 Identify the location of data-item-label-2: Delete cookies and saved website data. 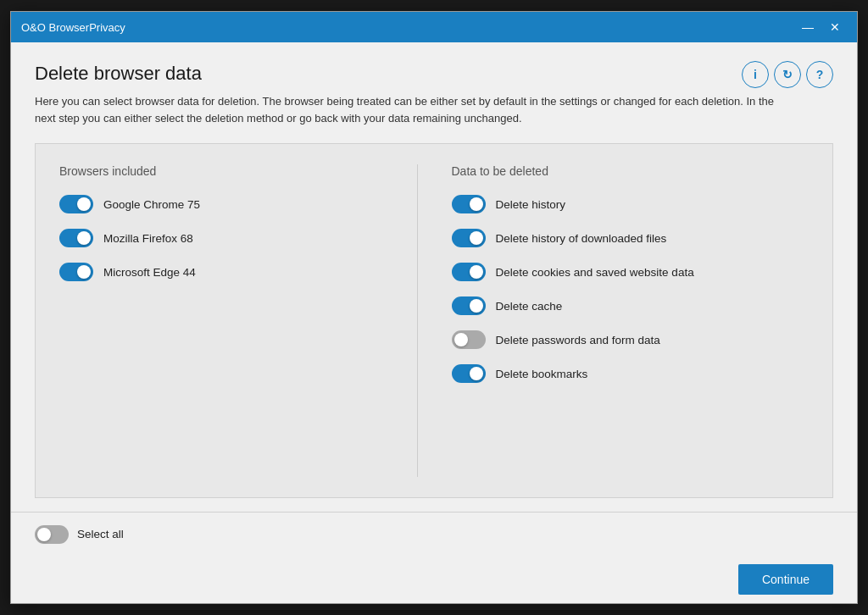
(595, 273).